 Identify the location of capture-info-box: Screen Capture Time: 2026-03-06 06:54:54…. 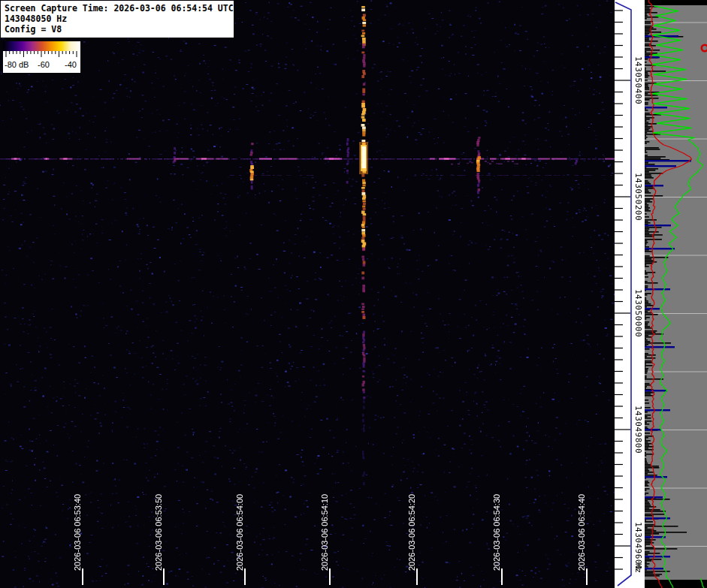
(117, 20).